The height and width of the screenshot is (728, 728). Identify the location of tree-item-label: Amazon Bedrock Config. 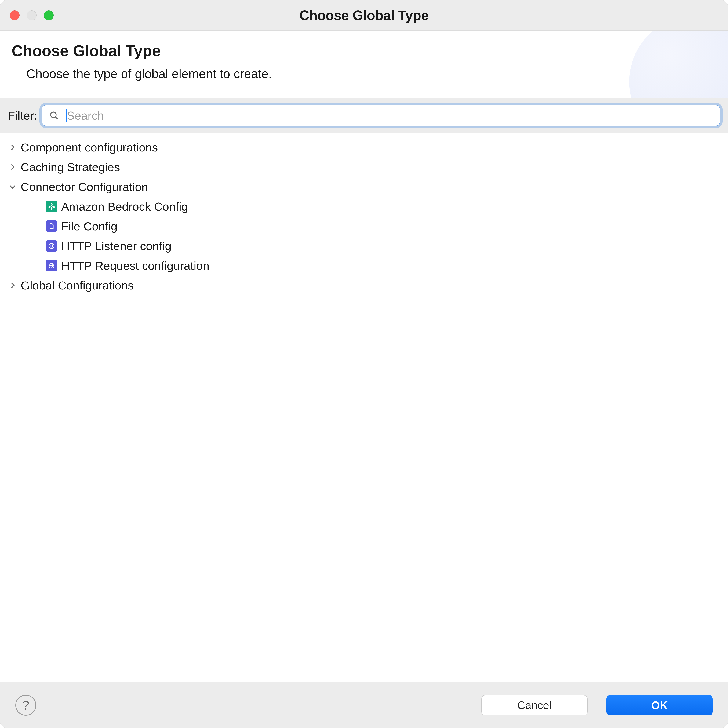
(125, 206).